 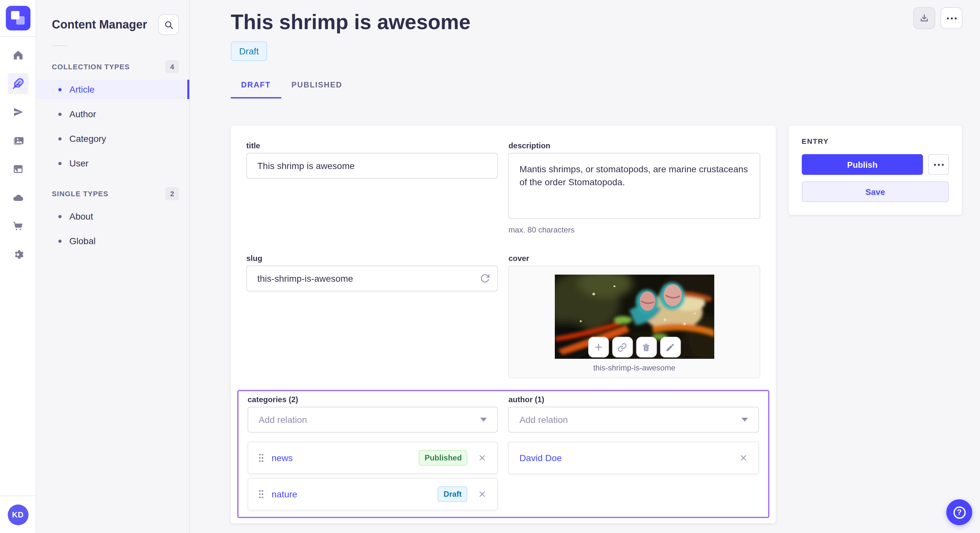 I want to click on title-input, so click(x=372, y=166).